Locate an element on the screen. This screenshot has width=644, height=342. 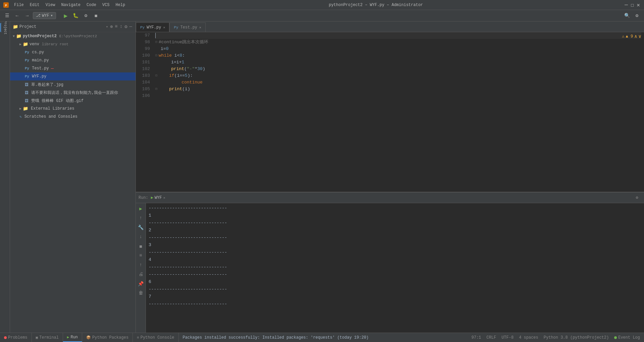
op-paren1: ( is located at coordinates (185, 69).